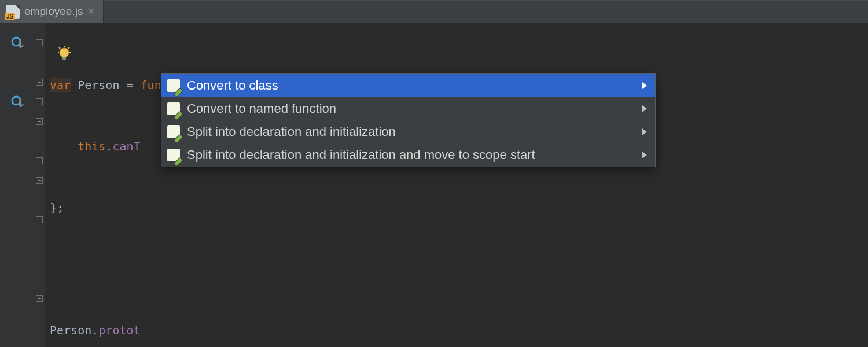  What do you see at coordinates (486, 12) in the screenshot?
I see `tab-bar-empty` at bounding box center [486, 12].